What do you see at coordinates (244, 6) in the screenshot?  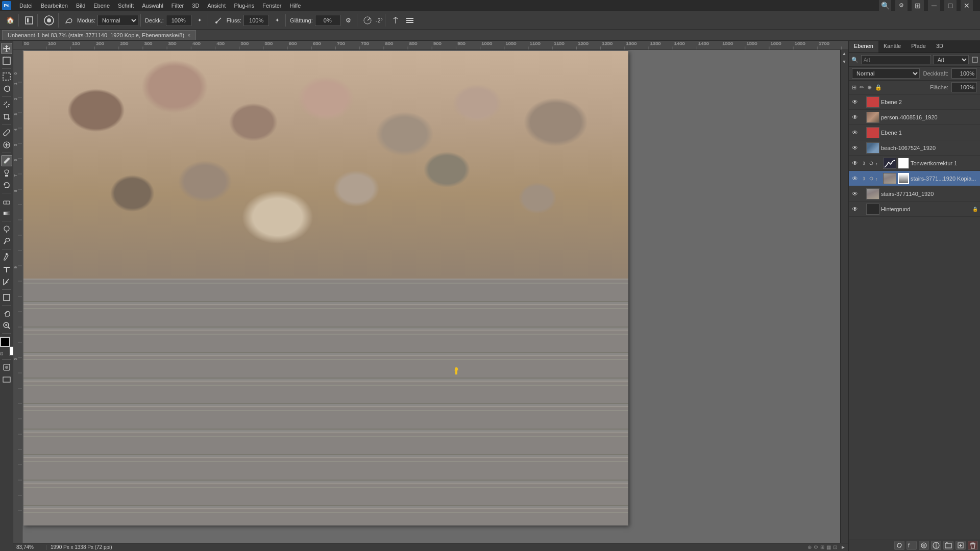 I see `menu-plugins: Plug-ins` at bounding box center [244, 6].